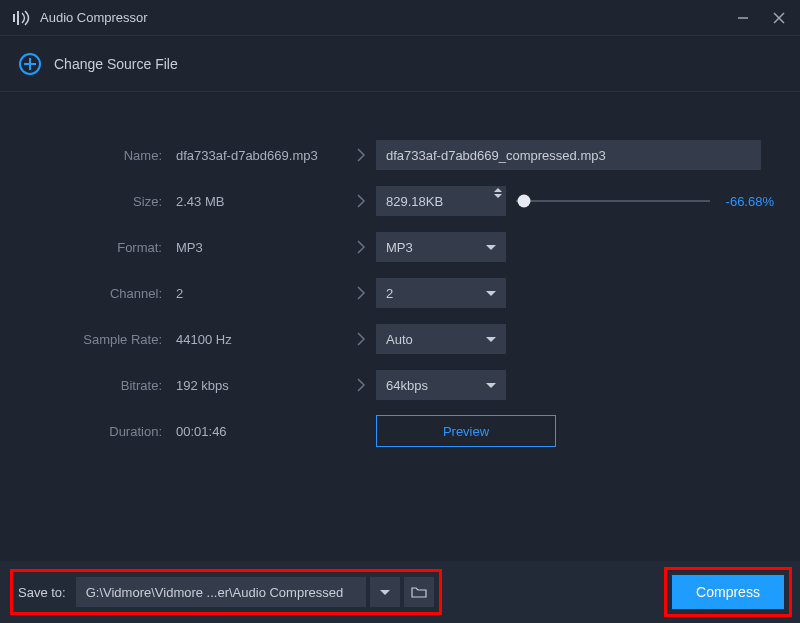  Describe the element at coordinates (441, 385) in the screenshot. I see `bitrate-select: 64kbps` at that location.